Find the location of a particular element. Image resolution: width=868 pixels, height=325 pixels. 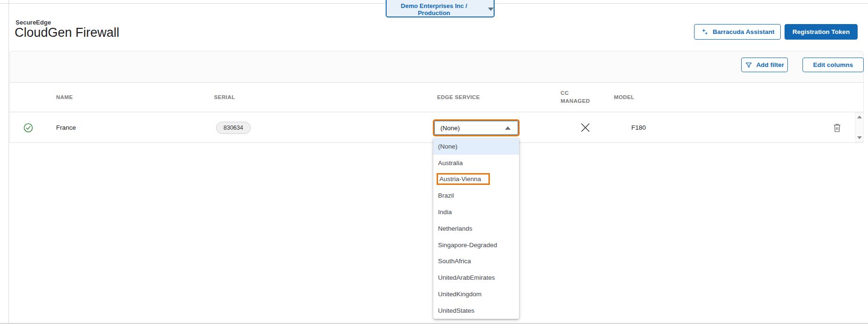

edit-columns-label: Edit columns is located at coordinates (834, 65).